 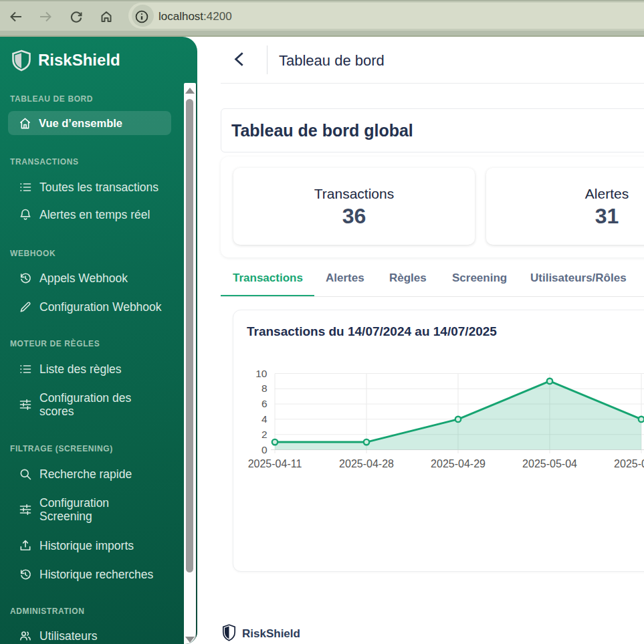 I want to click on svg-text: 2025-05-04, so click(x=550, y=464).